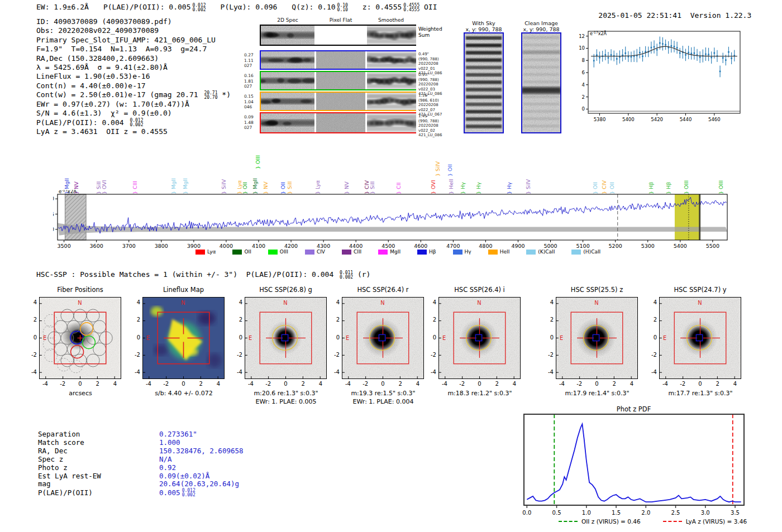  I want to click on cutout-sublabel: m:18.3 re:1.2" s:0.3", so click(480, 394).